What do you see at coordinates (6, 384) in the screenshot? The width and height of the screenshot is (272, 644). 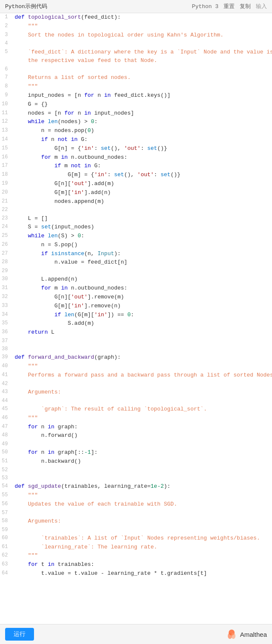 I see `line-number: 42` at bounding box center [6, 384].